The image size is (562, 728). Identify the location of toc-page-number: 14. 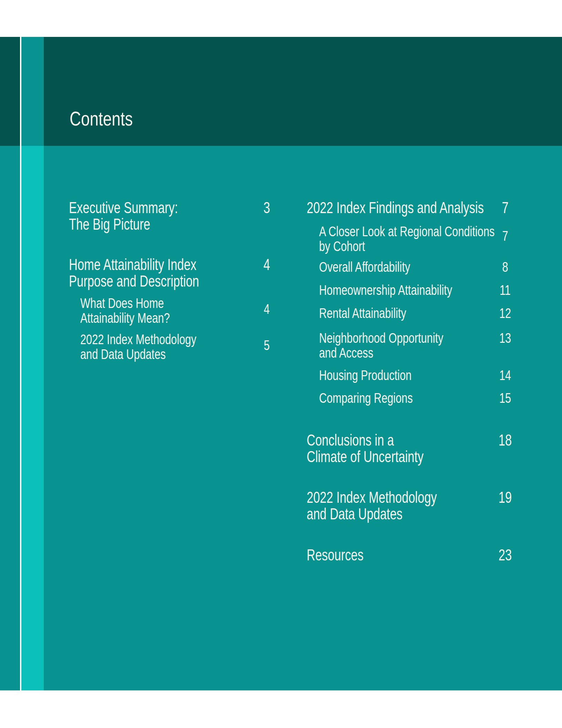
(505, 375).